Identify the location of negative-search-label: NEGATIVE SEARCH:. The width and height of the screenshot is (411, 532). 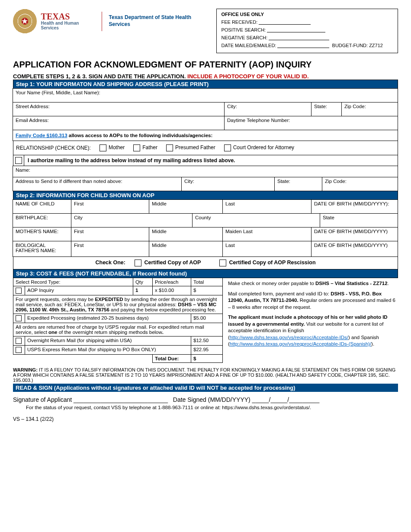
(244, 38).